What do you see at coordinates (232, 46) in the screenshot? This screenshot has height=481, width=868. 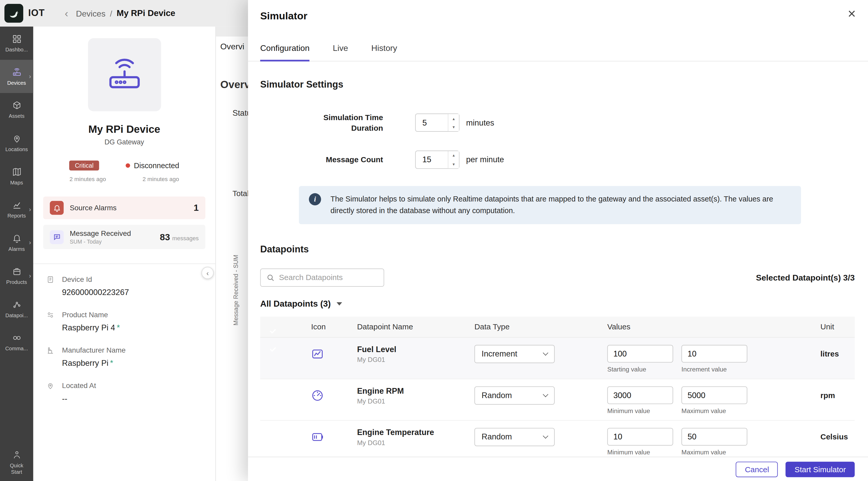 I see `tab-overview: Overvi` at bounding box center [232, 46].